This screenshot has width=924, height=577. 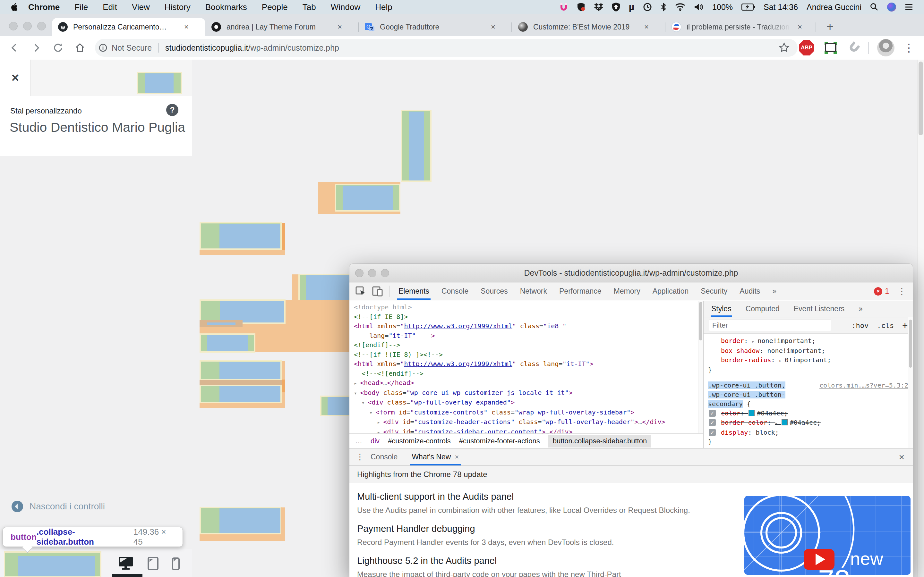 I want to click on page-scrollbar-thumb, so click(x=921, y=98).